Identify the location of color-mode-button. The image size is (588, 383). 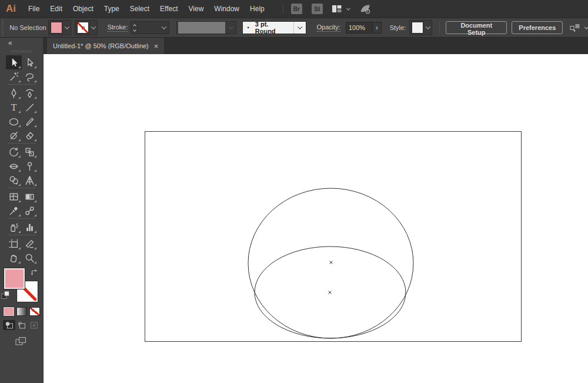
(9, 312).